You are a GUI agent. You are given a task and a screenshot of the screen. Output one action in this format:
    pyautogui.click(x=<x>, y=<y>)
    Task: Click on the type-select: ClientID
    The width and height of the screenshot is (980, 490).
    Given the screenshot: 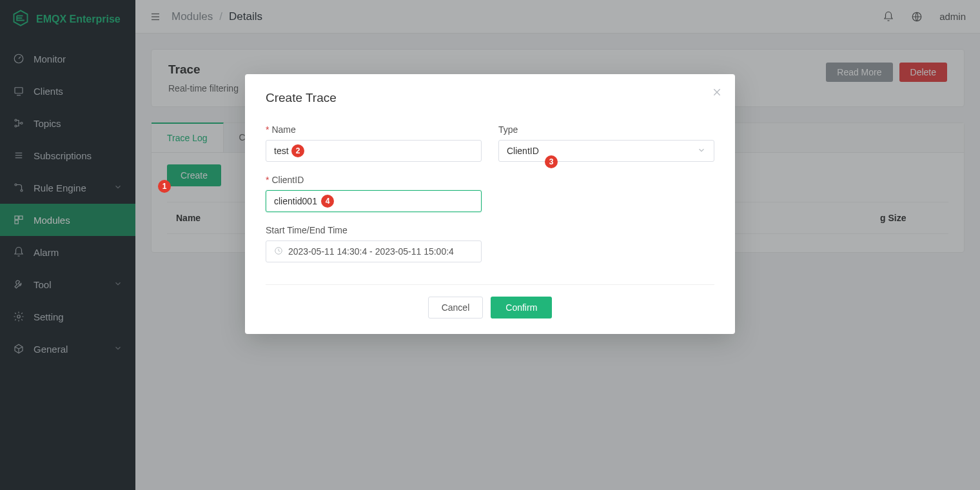 What is the action you would take?
    pyautogui.click(x=606, y=151)
    